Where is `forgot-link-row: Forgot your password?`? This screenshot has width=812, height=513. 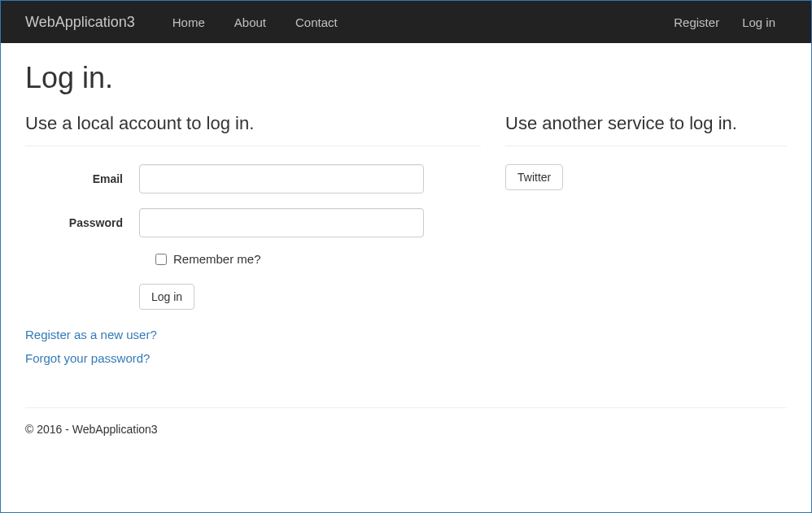 forgot-link-row: Forgot your password? is located at coordinates (253, 358).